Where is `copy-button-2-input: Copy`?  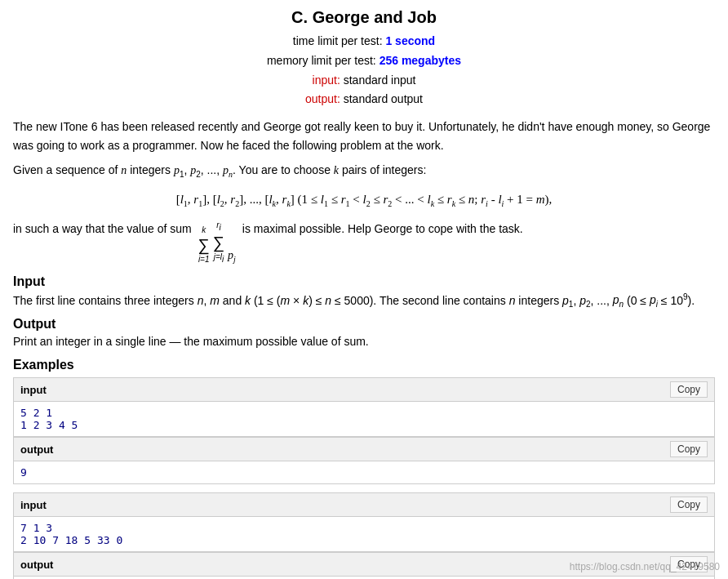 copy-button-2-input: Copy is located at coordinates (689, 505).